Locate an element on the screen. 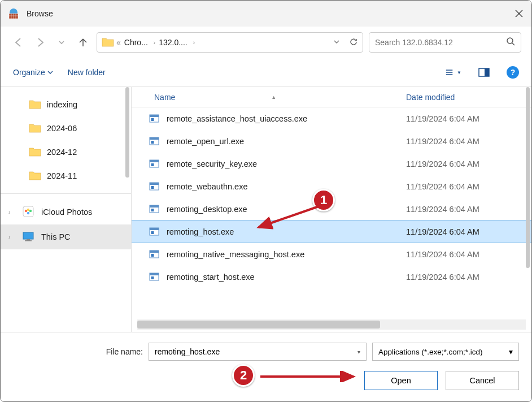 Image resolution: width=532 pixels, height=402 pixels. recent-dropdown is located at coordinates (62, 42).